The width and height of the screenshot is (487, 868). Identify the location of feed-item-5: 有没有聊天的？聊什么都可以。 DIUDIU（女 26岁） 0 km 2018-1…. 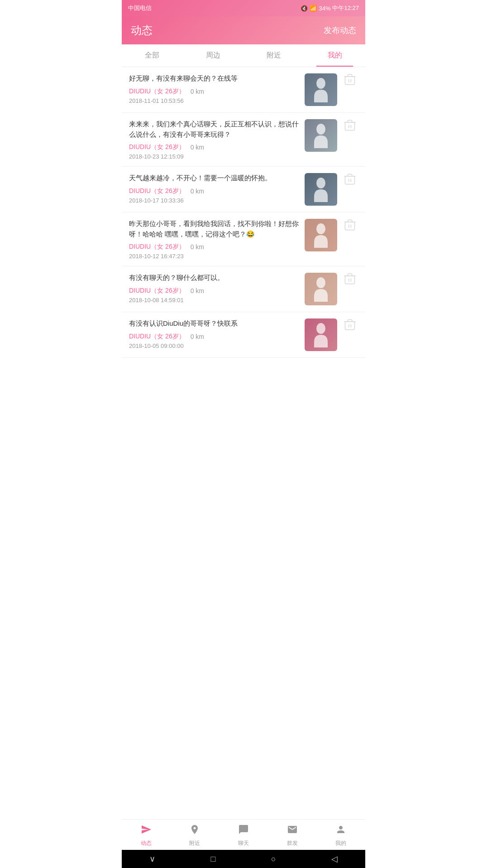
(244, 289).